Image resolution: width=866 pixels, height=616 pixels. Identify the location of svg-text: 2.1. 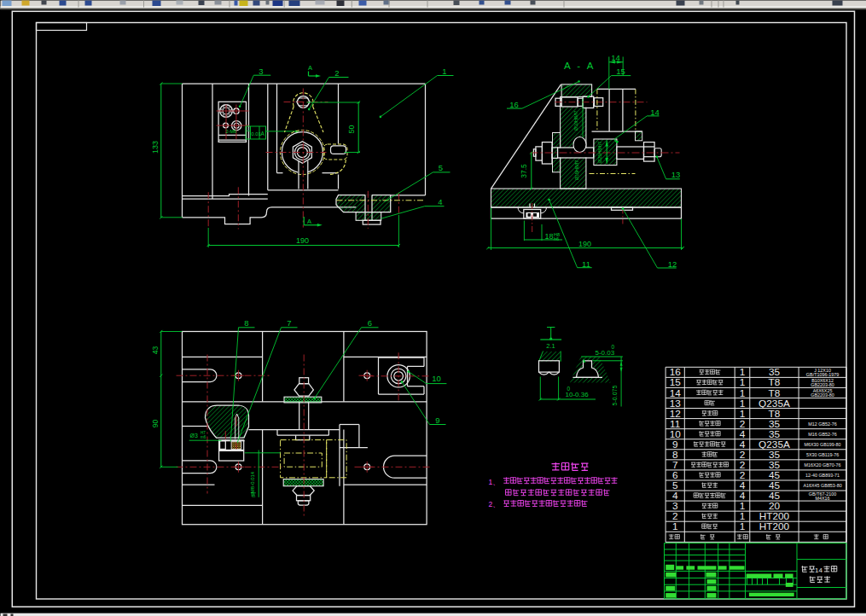
(550, 346).